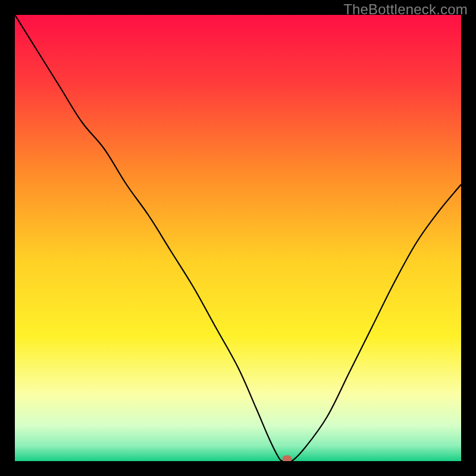  What do you see at coordinates (406, 10) in the screenshot?
I see `watermark-text: TheBottleneck.com` at bounding box center [406, 10].